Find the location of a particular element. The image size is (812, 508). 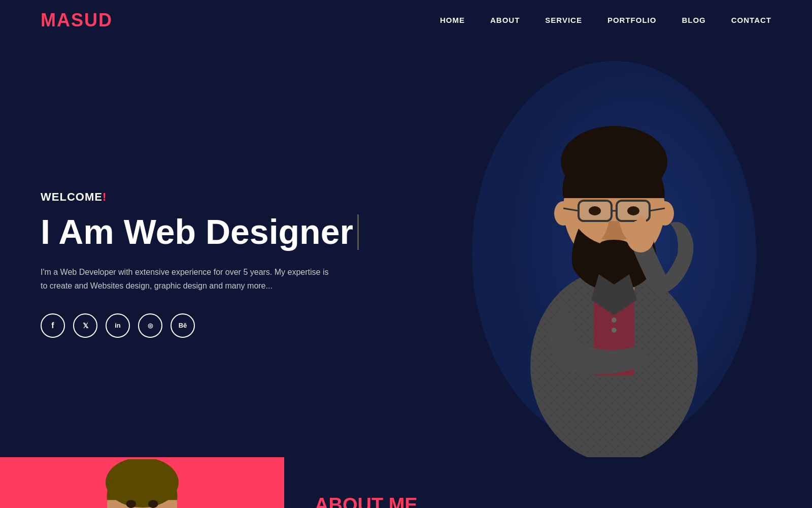

behance-icon: Bē is located at coordinates (183, 326).